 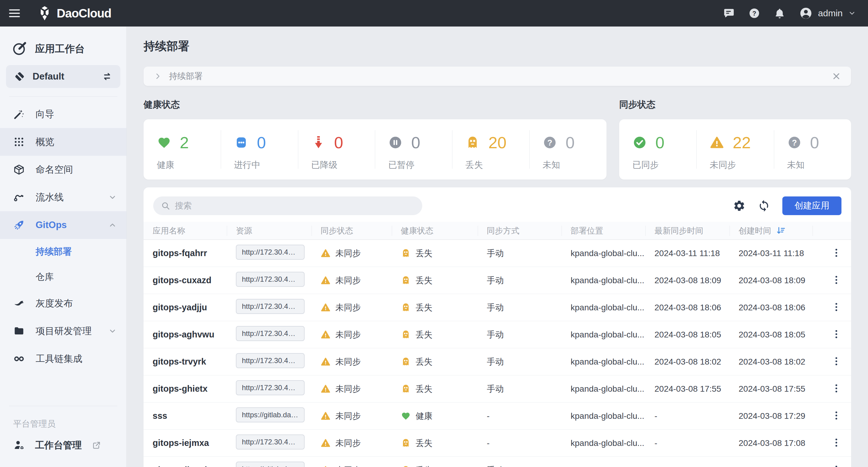 What do you see at coordinates (828, 13) in the screenshot?
I see `user-menu: admin` at bounding box center [828, 13].